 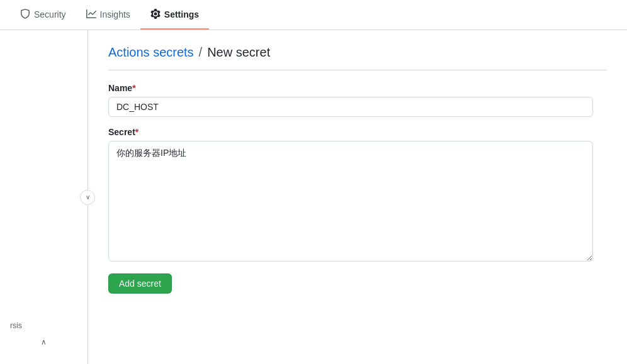 What do you see at coordinates (358, 70) in the screenshot?
I see `divider` at bounding box center [358, 70].